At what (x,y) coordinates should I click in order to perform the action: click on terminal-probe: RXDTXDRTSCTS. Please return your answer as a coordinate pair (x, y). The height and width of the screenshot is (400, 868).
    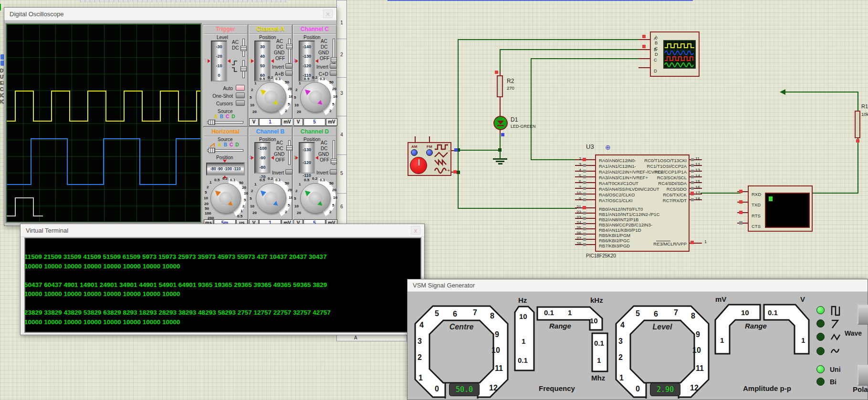
    Looking at the image, I should click on (780, 209).